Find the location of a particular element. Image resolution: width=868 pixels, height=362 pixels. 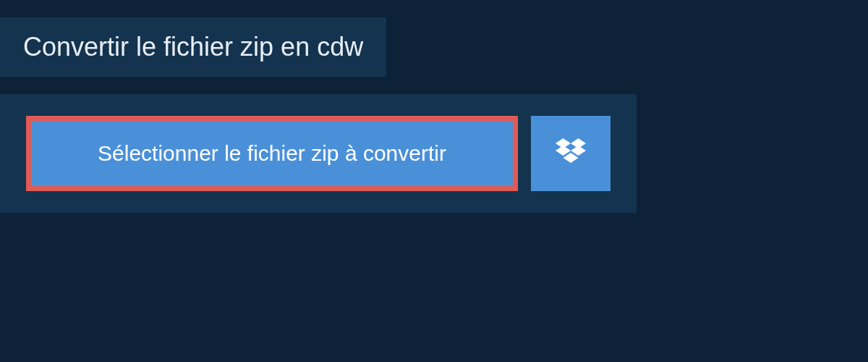

select-file-button: Sélectionner le fichier zip à convertir is located at coordinates (272, 153).